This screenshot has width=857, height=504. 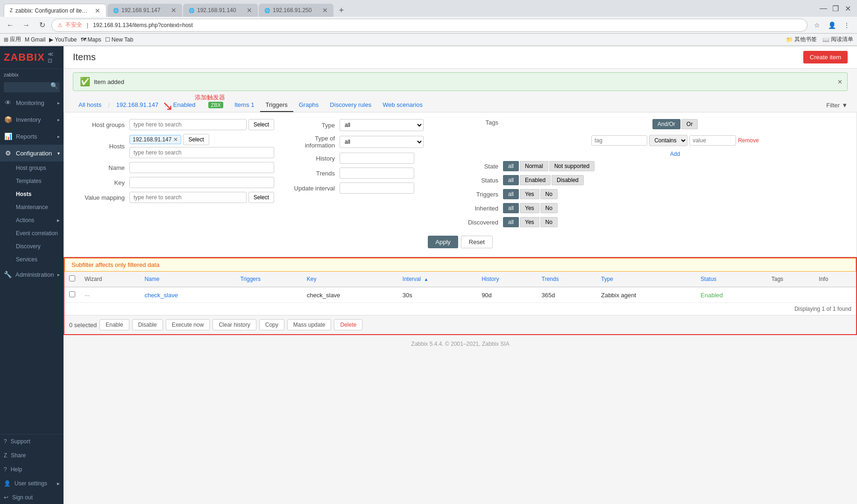 I want to click on triggers-yes-btn: Yes, so click(x=530, y=194).